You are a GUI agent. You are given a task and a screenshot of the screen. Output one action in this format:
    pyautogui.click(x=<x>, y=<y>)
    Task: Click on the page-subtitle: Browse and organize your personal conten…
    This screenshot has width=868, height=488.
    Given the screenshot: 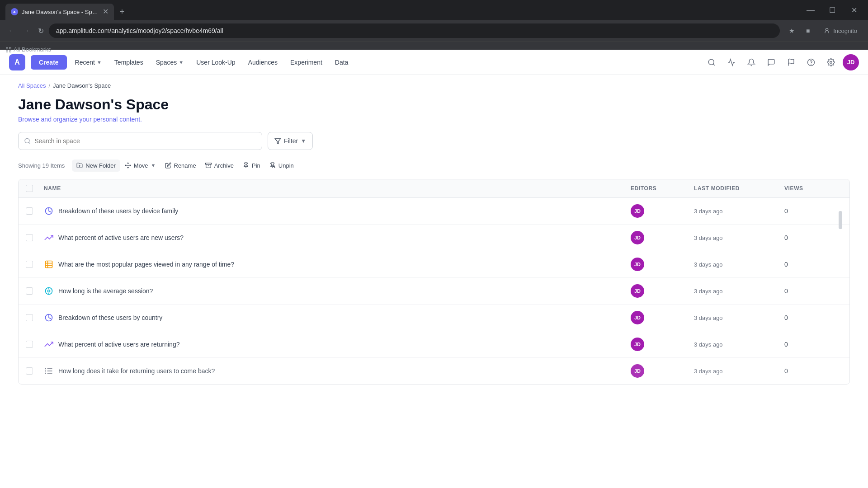 What is the action you would take?
    pyautogui.click(x=434, y=119)
    